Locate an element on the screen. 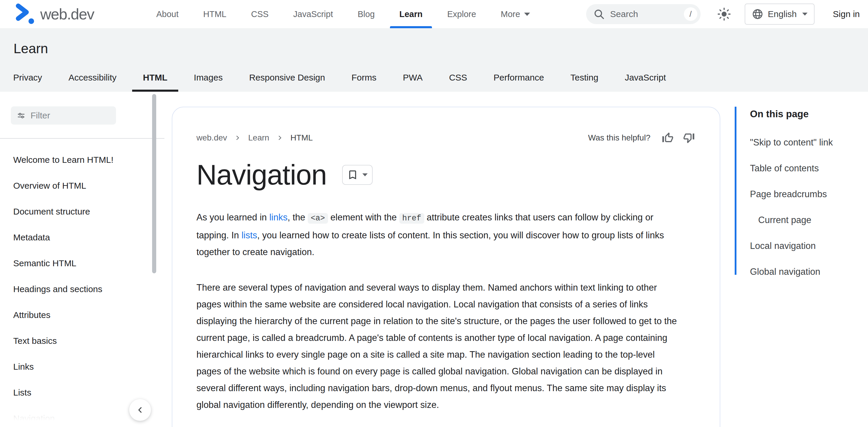 The image size is (868, 427). chevron-left-icon is located at coordinates (140, 410).